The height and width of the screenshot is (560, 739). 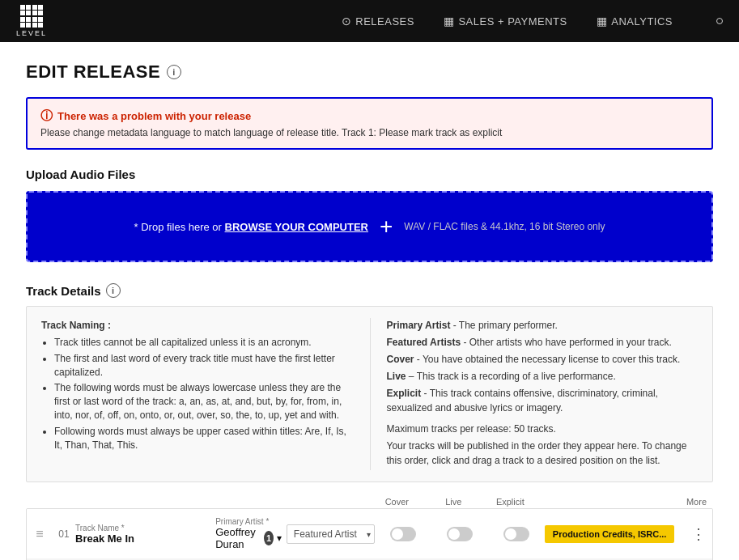 I want to click on dropzone-text1: * Drop files here or, so click(x=180, y=227).